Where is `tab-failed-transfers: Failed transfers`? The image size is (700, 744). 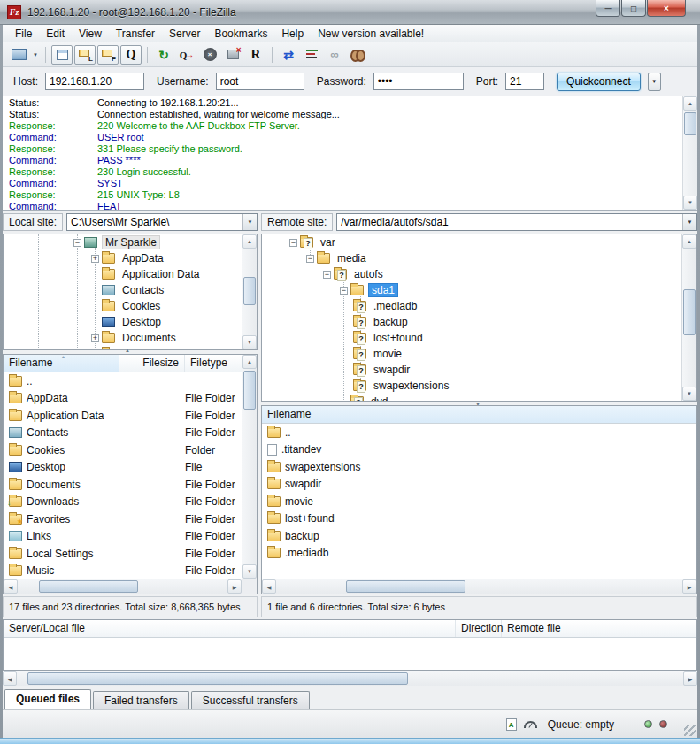
tab-failed-transfers: Failed transfers is located at coordinates (142, 701).